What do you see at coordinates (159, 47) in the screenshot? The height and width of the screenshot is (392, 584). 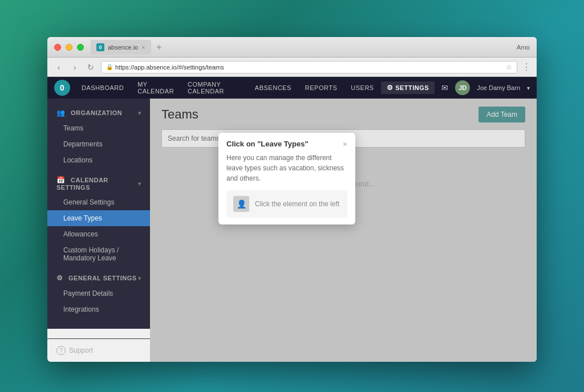 I see `new-tab-button: +` at bounding box center [159, 47].